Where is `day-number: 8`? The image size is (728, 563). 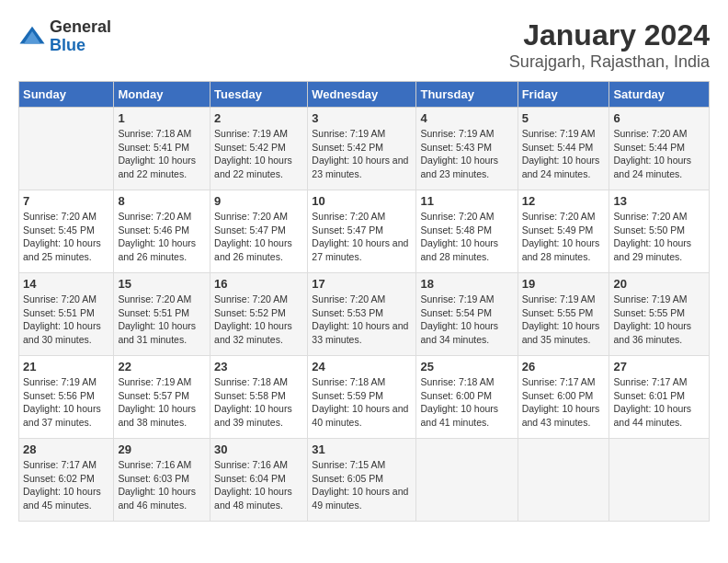
day-number: 8 is located at coordinates (162, 201).